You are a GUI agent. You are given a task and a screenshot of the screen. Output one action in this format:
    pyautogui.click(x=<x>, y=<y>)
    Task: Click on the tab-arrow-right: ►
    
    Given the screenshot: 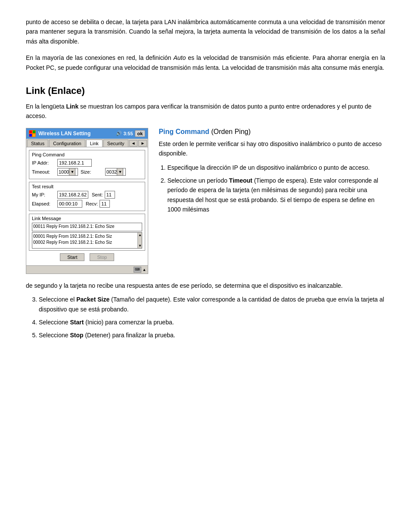 What is the action you would take?
    pyautogui.click(x=143, y=143)
    